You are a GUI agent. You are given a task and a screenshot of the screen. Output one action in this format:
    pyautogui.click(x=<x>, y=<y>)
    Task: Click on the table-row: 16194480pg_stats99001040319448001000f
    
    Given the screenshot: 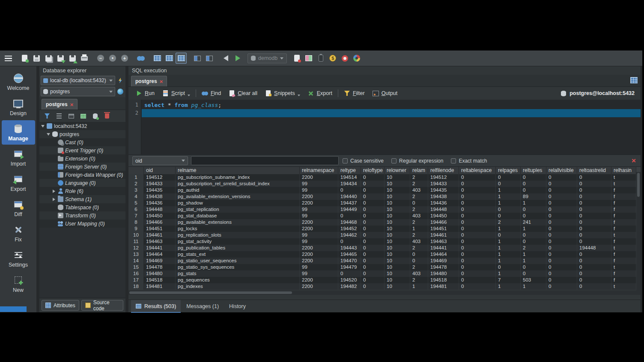 What is the action you would take?
    pyautogui.click(x=382, y=274)
    